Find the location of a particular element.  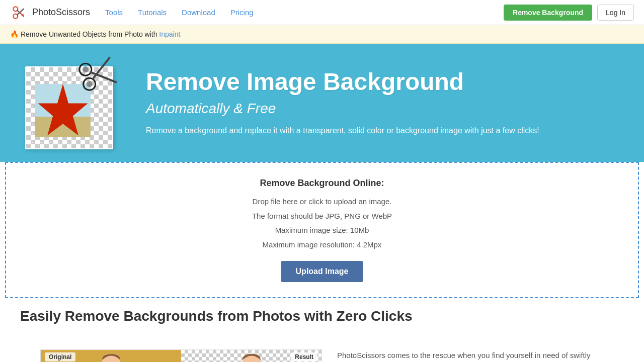

nav-links: Tools Tutorials Download Pricing is located at coordinates (304, 12).